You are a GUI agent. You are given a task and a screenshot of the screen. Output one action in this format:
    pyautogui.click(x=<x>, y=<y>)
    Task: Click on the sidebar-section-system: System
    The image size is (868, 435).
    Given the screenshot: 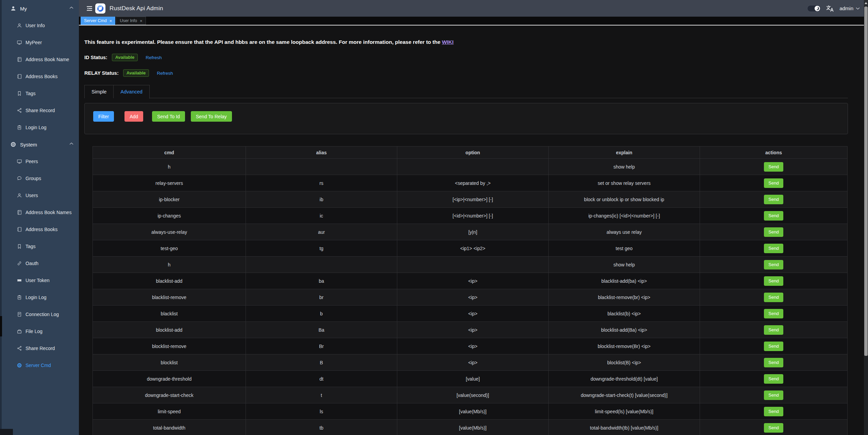 What is the action you would take?
    pyautogui.click(x=39, y=144)
    